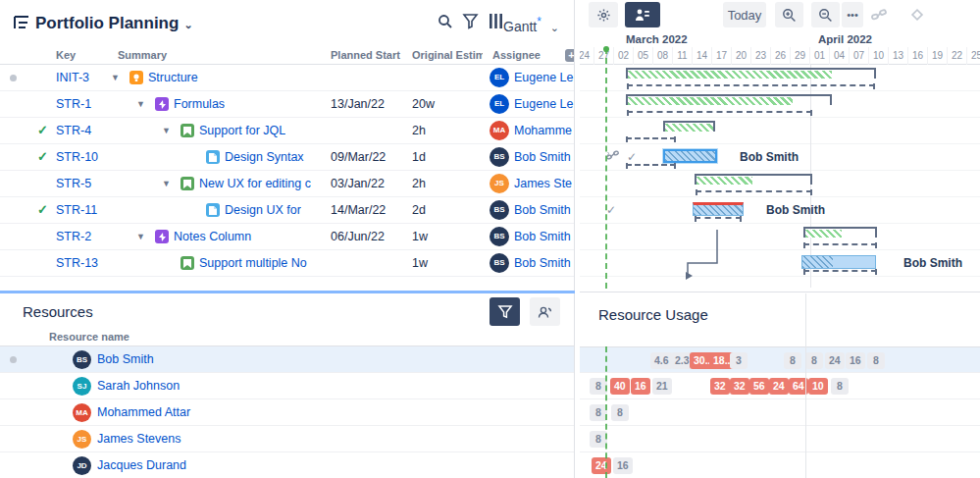  Describe the element at coordinates (143, 412) in the screenshot. I see `resource-name: Mohammed Attar` at that location.